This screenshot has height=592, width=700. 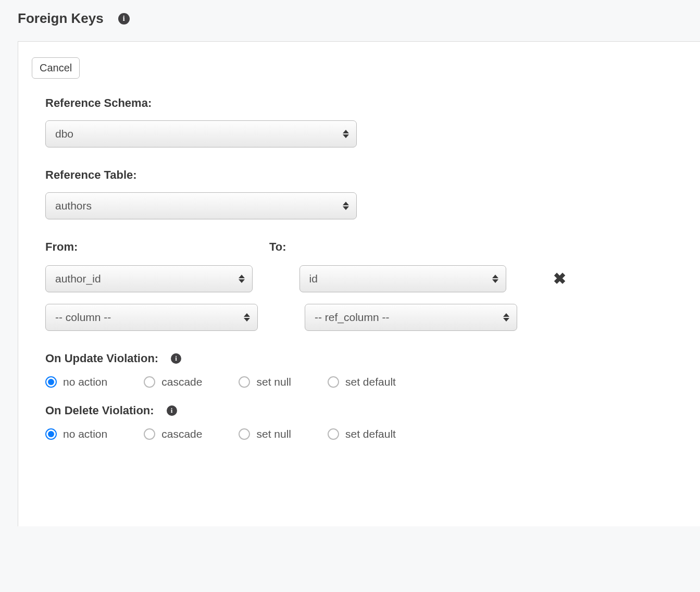 What do you see at coordinates (306, 359) in the screenshot?
I see `on-update-label: On Update Violation: i` at bounding box center [306, 359].